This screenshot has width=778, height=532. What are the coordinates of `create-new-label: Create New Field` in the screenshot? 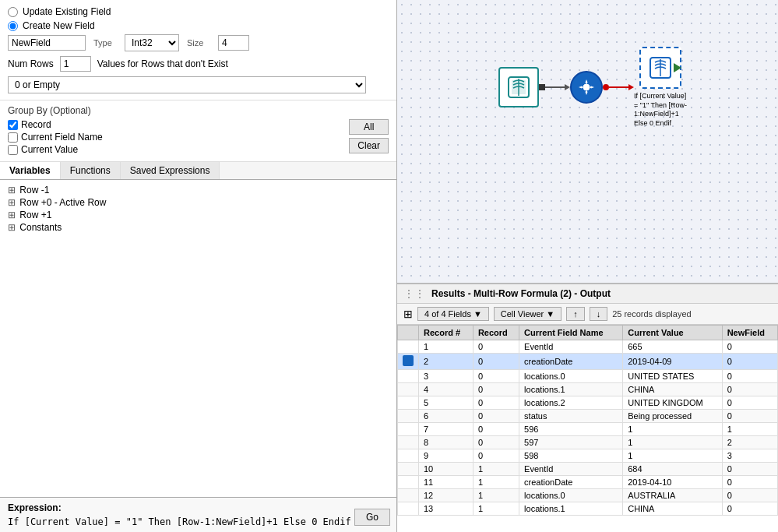 It's located at (59, 26).